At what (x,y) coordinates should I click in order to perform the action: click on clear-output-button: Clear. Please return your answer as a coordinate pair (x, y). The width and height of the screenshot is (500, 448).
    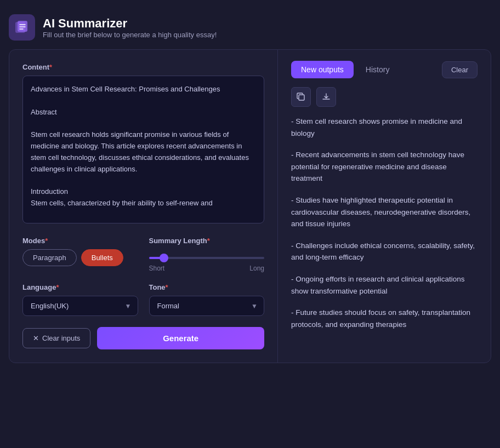
    Looking at the image, I should click on (459, 70).